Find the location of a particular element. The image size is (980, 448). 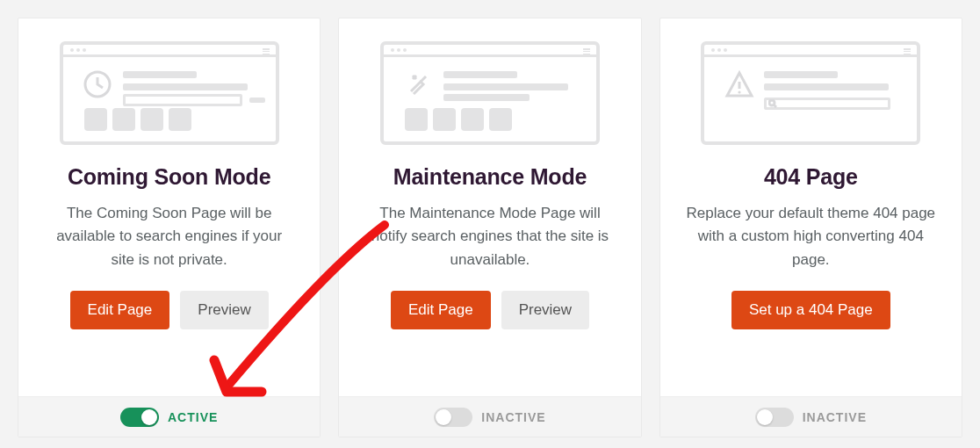

status-label: ACTIVE is located at coordinates (193, 417).